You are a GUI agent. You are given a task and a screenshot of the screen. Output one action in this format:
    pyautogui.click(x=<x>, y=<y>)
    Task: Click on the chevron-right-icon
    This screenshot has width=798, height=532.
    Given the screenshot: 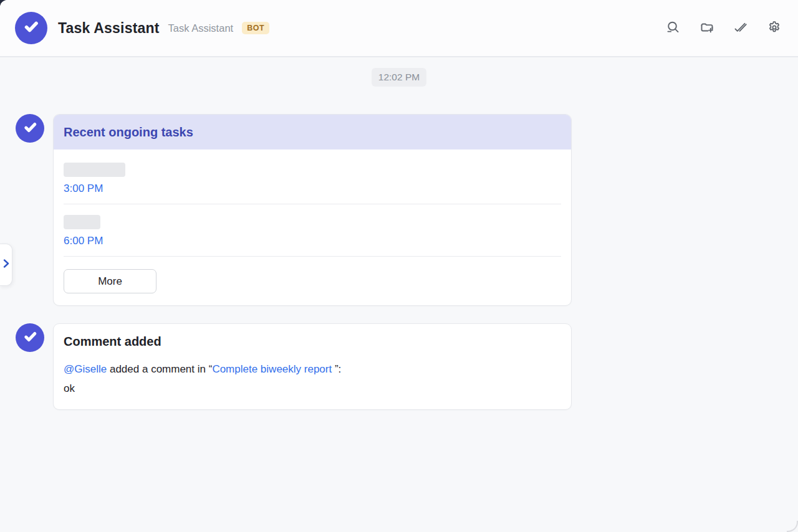 What is the action you would take?
    pyautogui.click(x=6, y=265)
    